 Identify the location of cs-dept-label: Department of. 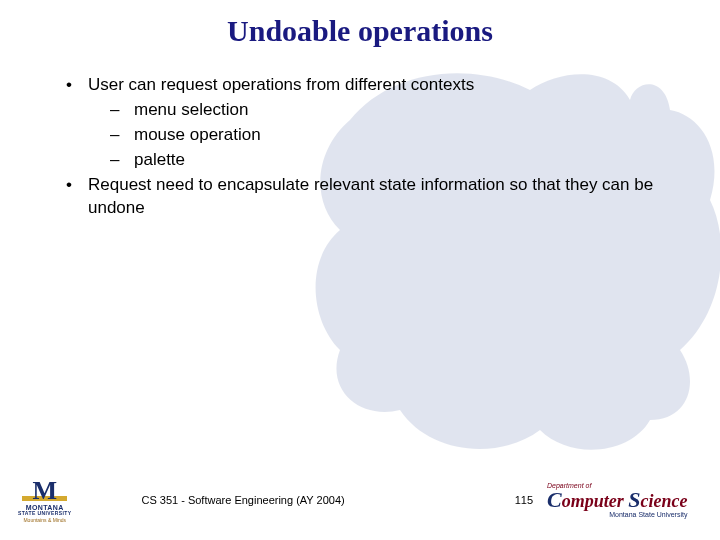
(617, 486).